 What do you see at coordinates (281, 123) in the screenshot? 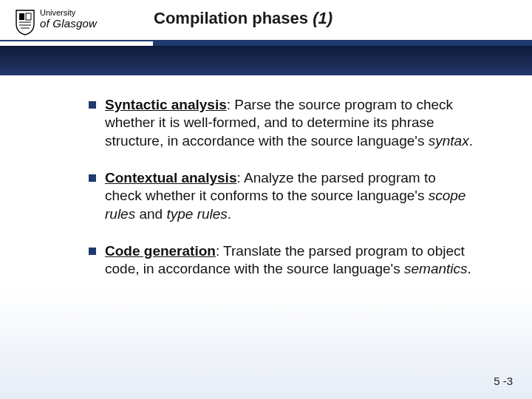
I see `bullet-item: Syntactic analysis: Parse the source pro…` at bounding box center [281, 123].